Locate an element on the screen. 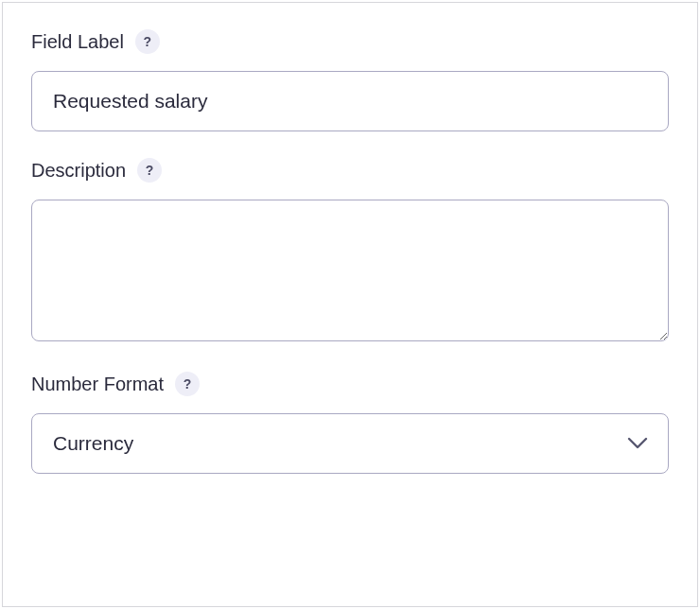 The width and height of the screenshot is (700, 609). number-format-label-row: Number Format ? is located at coordinates (350, 384).